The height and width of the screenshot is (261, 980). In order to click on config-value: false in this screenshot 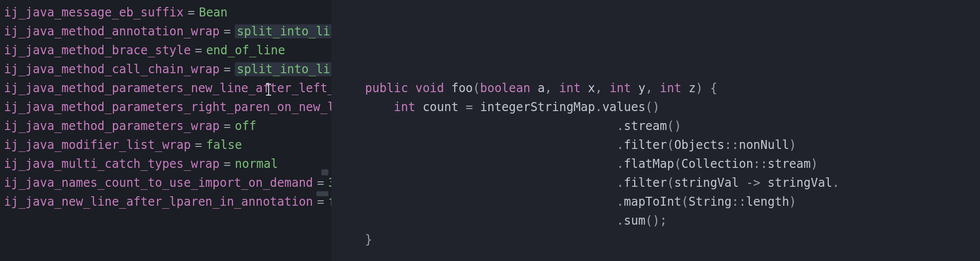, I will do `click(224, 145)`.